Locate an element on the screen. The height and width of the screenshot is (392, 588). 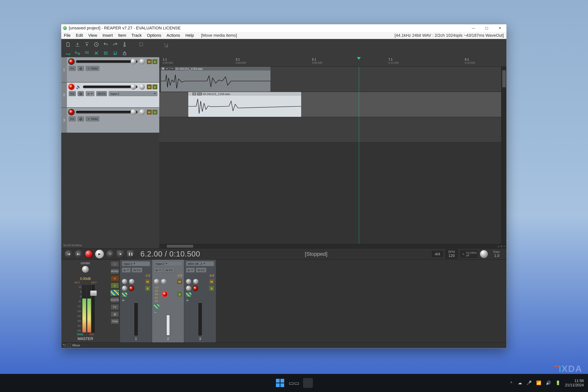
menu-help: Help is located at coordinates (190, 35).